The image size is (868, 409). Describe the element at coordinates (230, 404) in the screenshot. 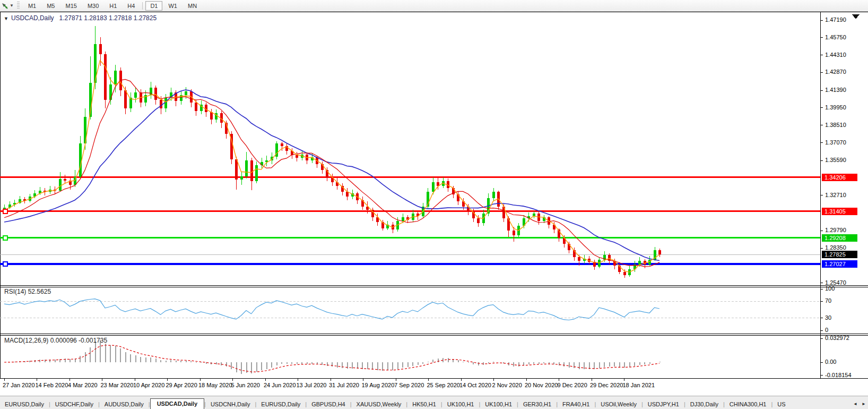

I see `tab-usdcnh-daily: USDCNH,Daily` at that location.